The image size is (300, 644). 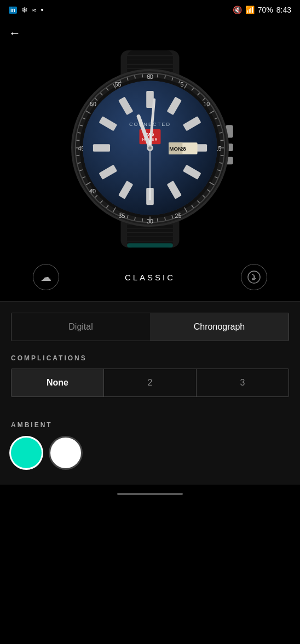 What do you see at coordinates (150, 383) in the screenshot?
I see `comp-2: 2` at bounding box center [150, 383].